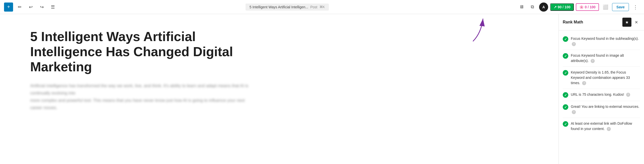 The width and height of the screenshot is (644, 164). I want to click on avatar-letter: A, so click(544, 7).